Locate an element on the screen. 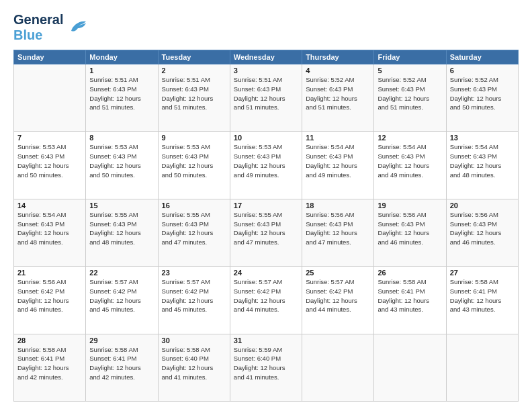  day-number: 20 is located at coordinates (482, 205).